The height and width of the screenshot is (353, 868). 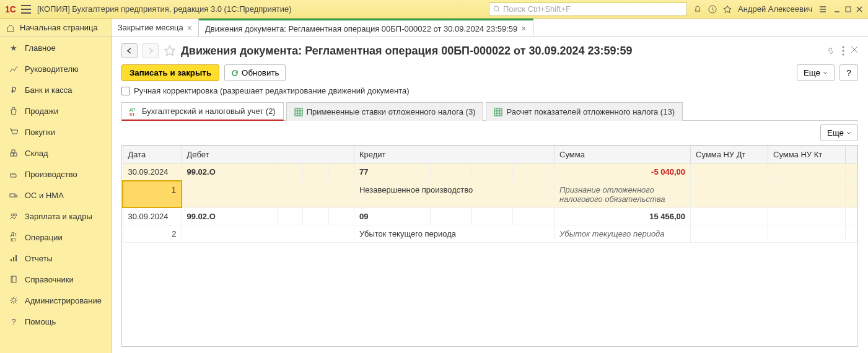 I want to click on col-sum-nu-kt: Сумма НУ Кт, so click(x=807, y=155).